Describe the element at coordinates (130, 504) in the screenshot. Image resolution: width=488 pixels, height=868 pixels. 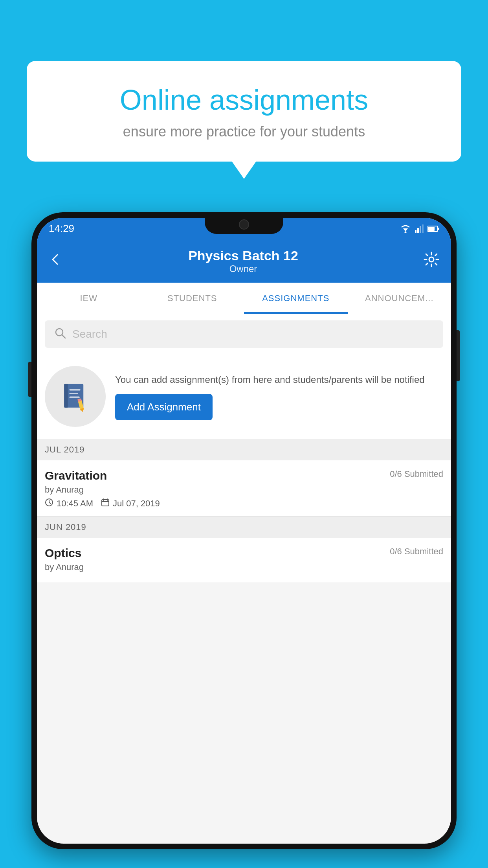
I see `assignment-date: Jul 07, 2019` at that location.